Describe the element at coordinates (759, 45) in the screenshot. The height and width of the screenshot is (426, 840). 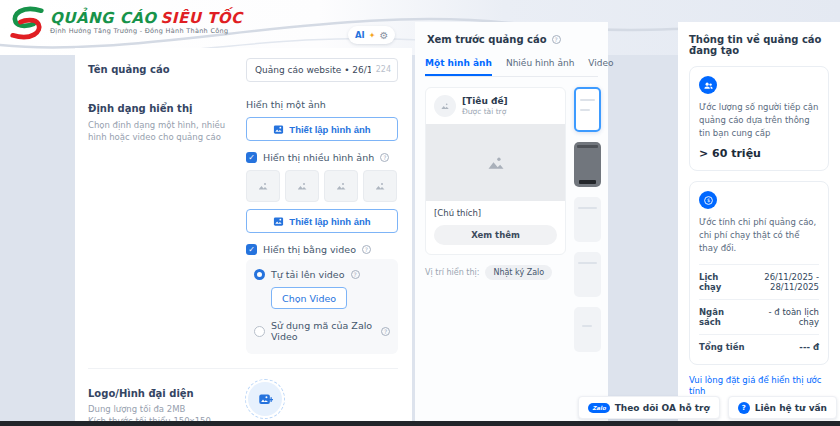
I see `info-title: Thông tin về quảng cáo đang tạo` at that location.